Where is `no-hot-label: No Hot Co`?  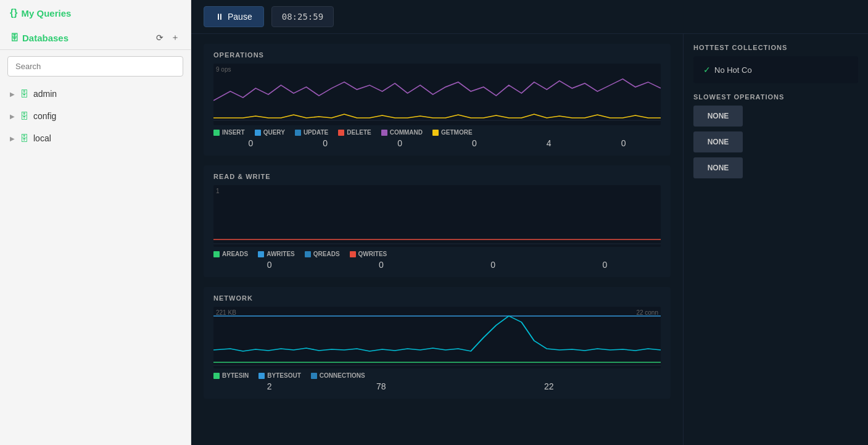 no-hot-label: No Hot Co is located at coordinates (733, 70).